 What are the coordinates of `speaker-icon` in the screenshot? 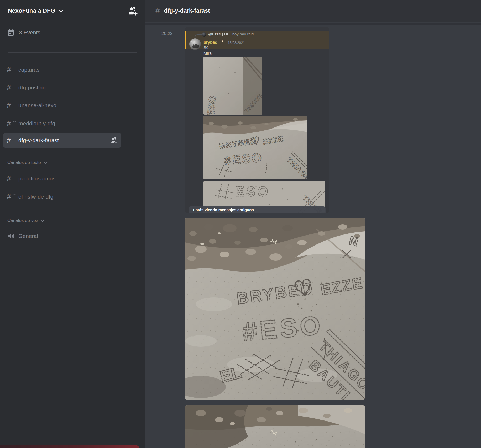 It's located at (11, 236).